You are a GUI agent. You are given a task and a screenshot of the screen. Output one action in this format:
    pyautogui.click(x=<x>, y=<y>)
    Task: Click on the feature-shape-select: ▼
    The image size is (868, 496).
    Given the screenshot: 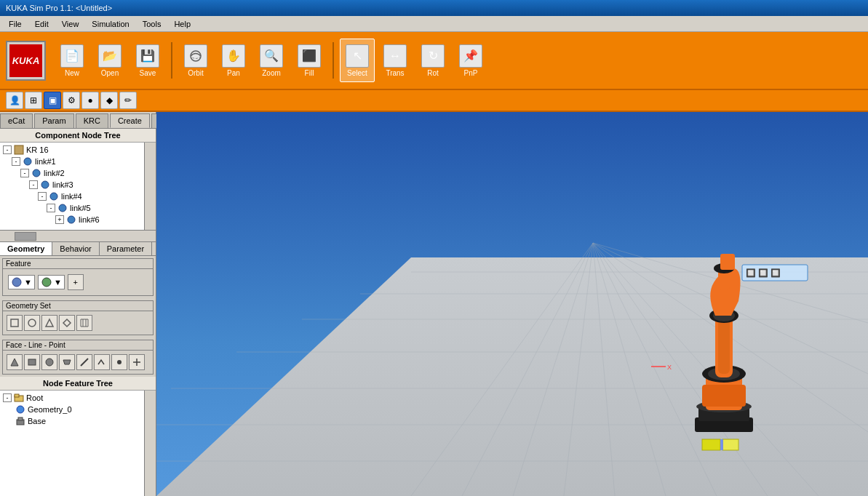 What is the action you would take?
    pyautogui.click(x=22, y=282)
    